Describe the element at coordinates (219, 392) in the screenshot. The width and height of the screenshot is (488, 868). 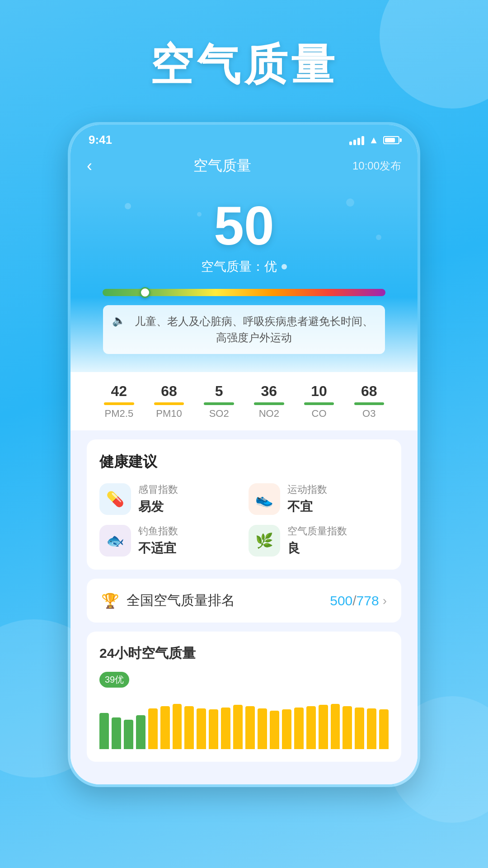
I see `pollutant-value: 5` at that location.